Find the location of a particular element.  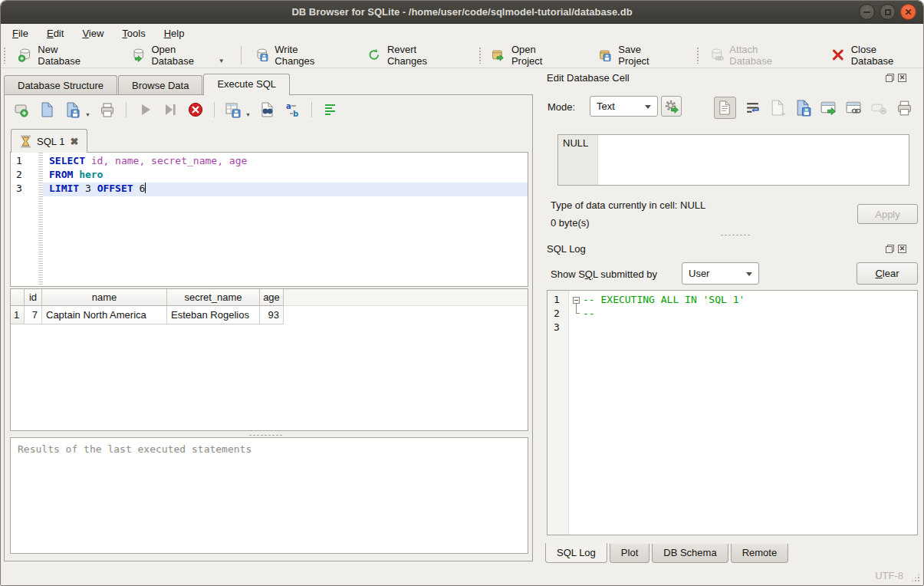

apply-button: Apply is located at coordinates (888, 214).